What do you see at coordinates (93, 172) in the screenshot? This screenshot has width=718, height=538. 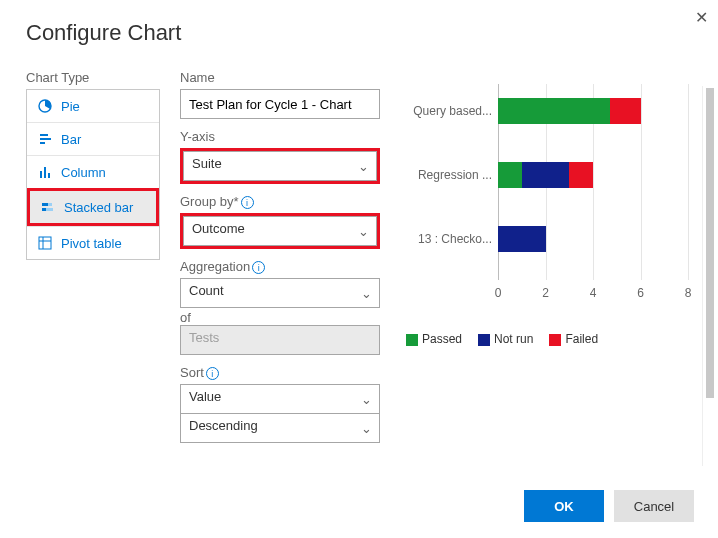 I see `chart-type-column: Column` at bounding box center [93, 172].